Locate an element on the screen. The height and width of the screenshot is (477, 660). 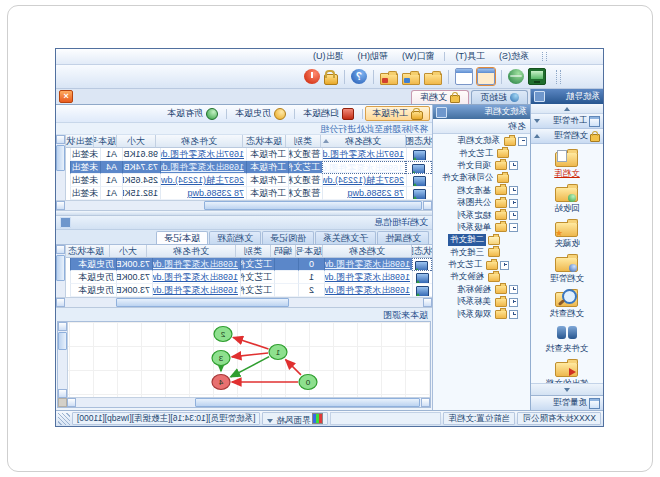
tree-name-column-header: 名称 is located at coordinates (482, 126).